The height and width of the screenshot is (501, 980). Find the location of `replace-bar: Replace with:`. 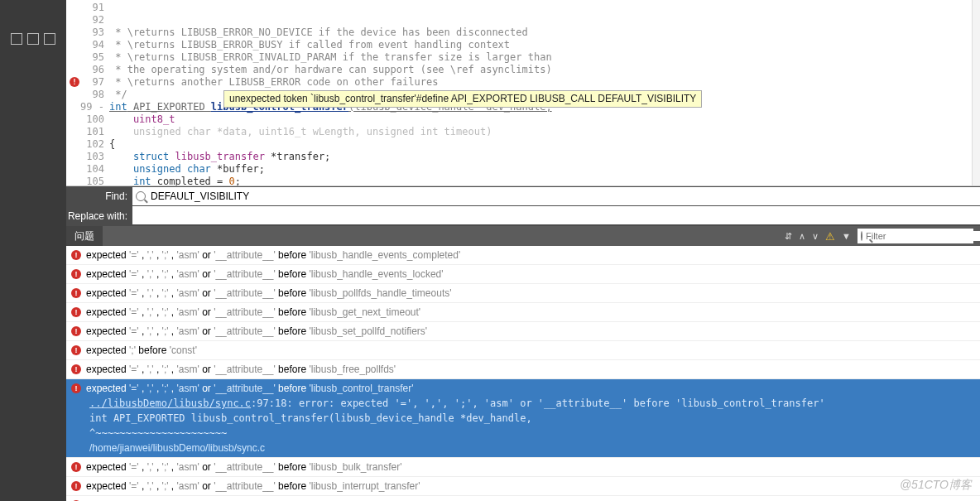

replace-bar: Replace with: is located at coordinates (523, 216).